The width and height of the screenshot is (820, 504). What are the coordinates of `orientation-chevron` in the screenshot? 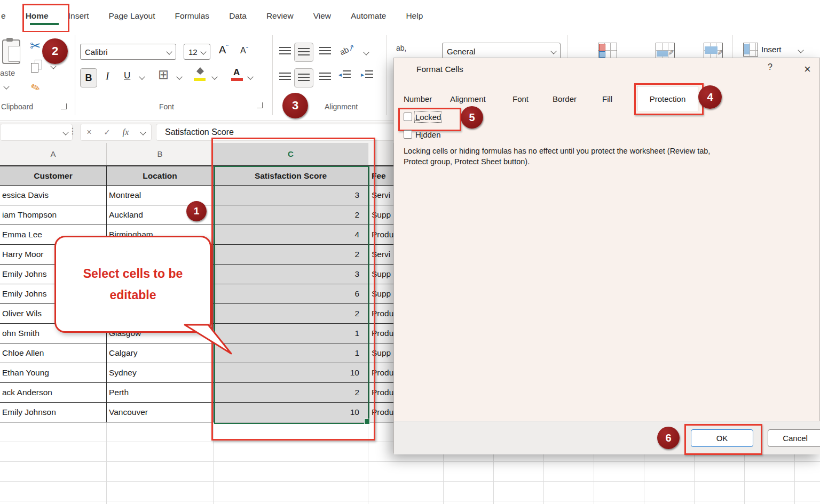 It's located at (366, 52).